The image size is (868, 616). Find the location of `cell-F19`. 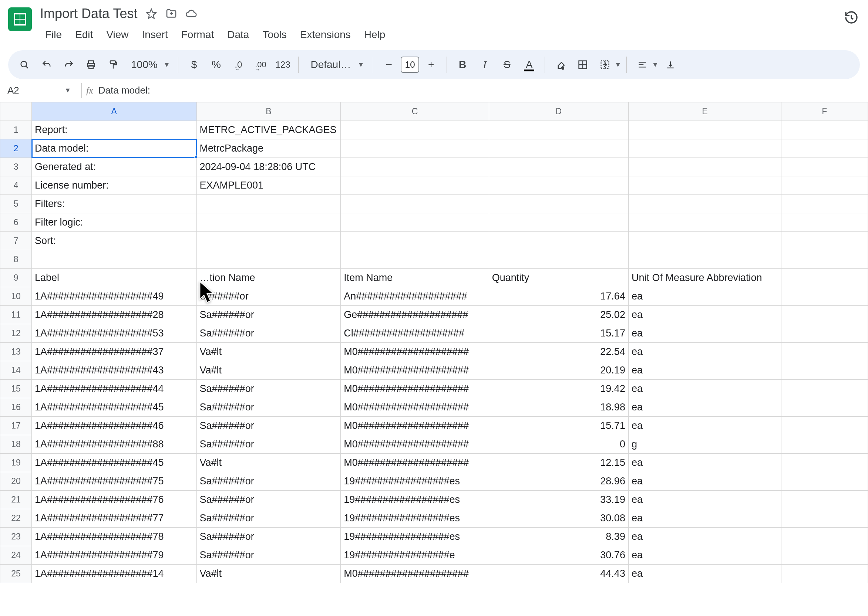

cell-F19 is located at coordinates (824, 463).